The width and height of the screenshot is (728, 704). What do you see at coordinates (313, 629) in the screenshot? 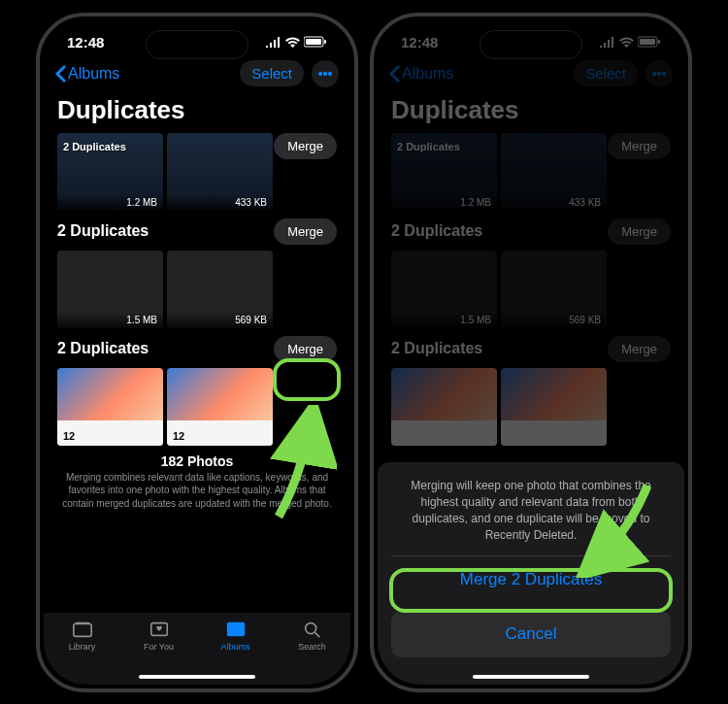
I see `search-icon` at bounding box center [313, 629].